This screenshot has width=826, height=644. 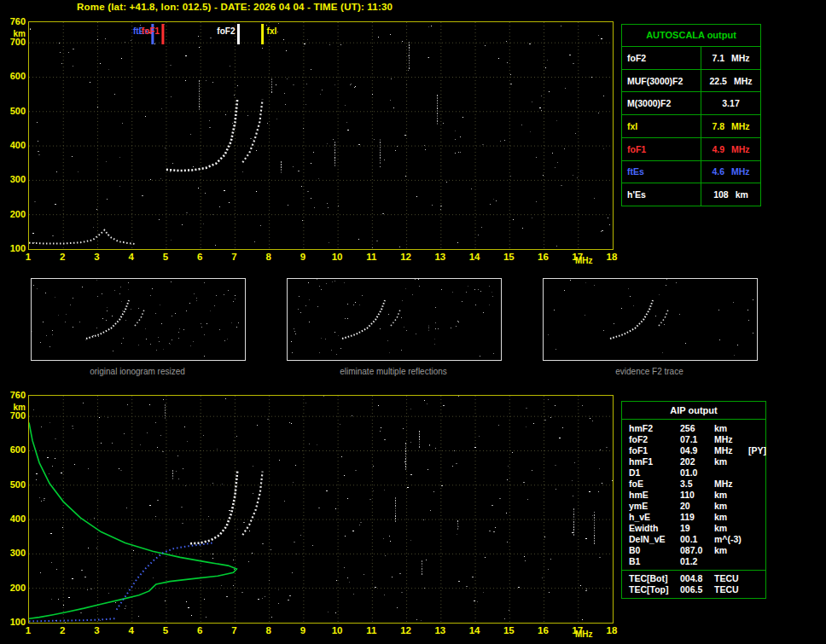 I want to click on station-date-header: Rome (lat: +41.8, lon: 012.5) - DATE: 20…, so click(x=235, y=7).